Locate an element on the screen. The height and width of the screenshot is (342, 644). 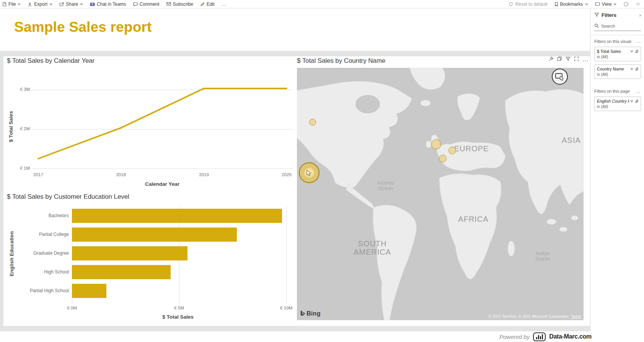
filter-field-name: Country Name is located at coordinates (613, 69).